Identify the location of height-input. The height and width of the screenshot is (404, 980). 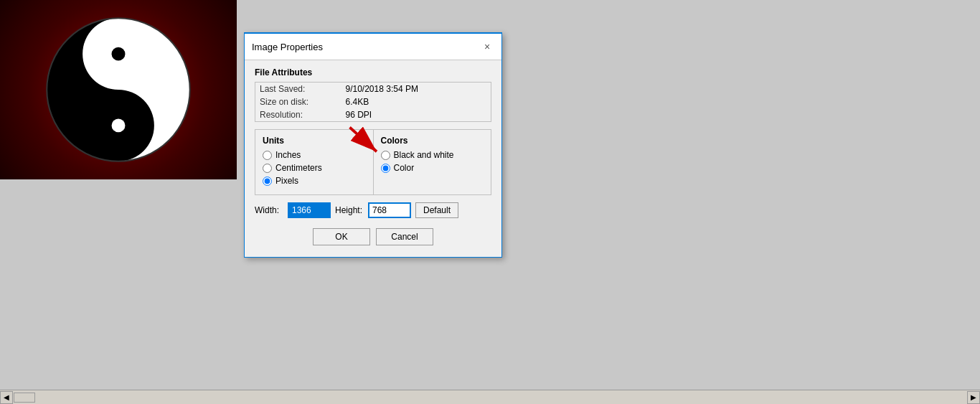
(390, 210).